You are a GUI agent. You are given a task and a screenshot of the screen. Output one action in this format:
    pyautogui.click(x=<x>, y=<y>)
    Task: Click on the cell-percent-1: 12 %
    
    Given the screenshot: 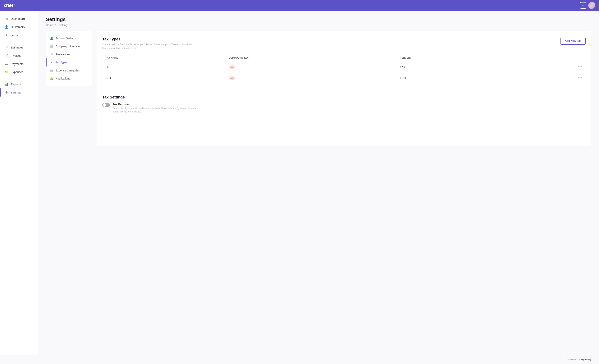 What is the action you would take?
    pyautogui.click(x=455, y=78)
    